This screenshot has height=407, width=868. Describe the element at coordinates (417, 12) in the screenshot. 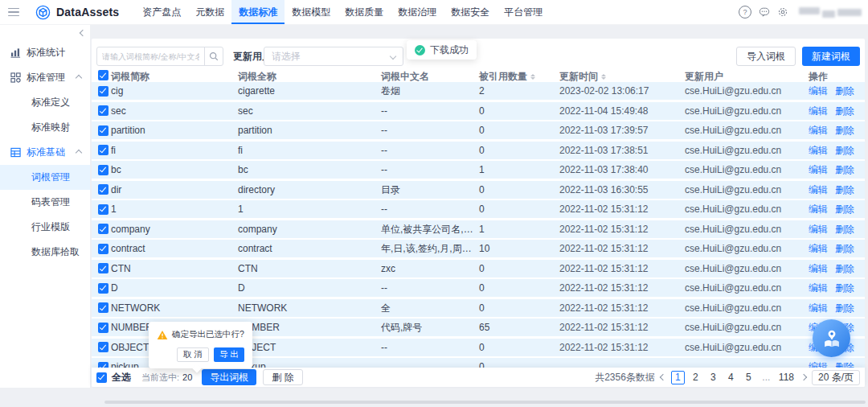

I see `nav-tab: 数据治理` at that location.